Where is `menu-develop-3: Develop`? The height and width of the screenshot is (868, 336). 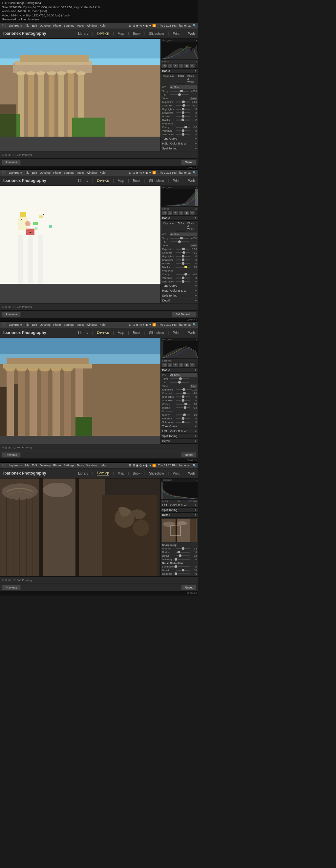 menu-develop-3: Develop is located at coordinates (45, 325).